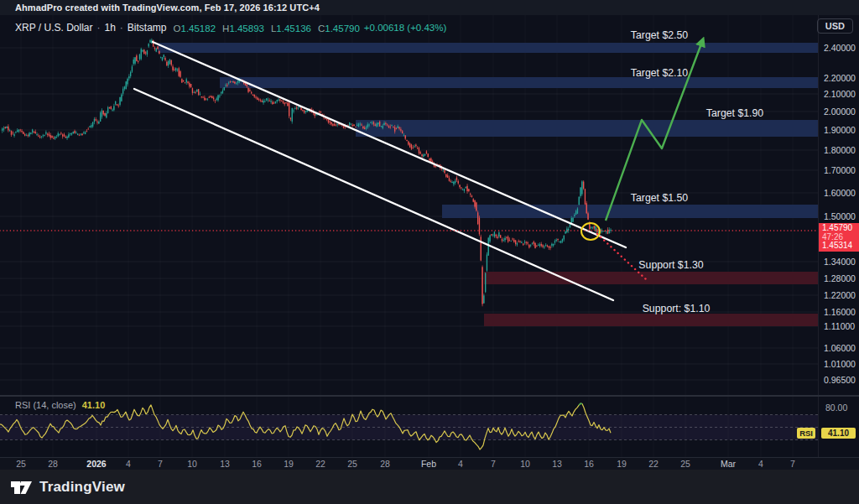 This screenshot has height=504, width=859. I want to click on time-tick: 13, so click(557, 464).